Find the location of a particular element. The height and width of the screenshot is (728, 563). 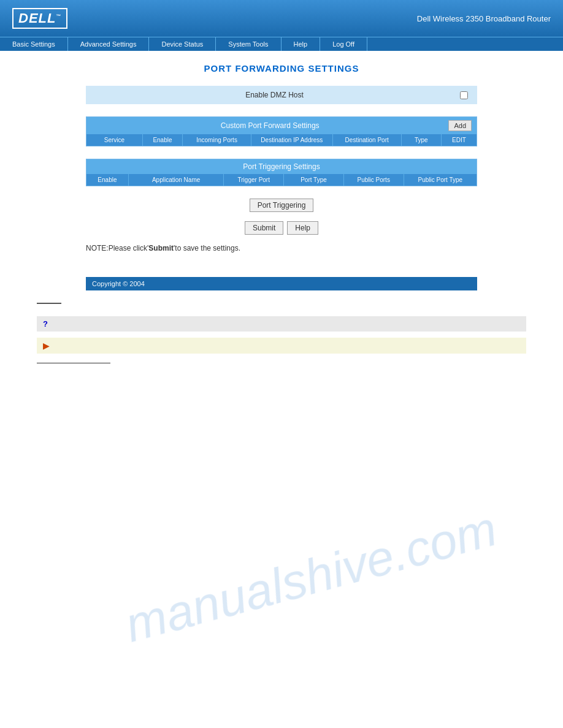

nav-help: Help is located at coordinates (301, 44).